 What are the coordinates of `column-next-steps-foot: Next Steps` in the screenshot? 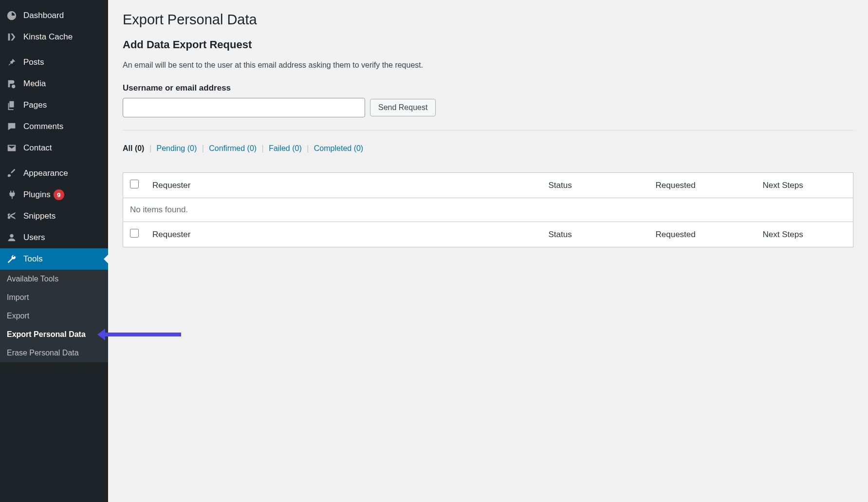 It's located at (805, 235).